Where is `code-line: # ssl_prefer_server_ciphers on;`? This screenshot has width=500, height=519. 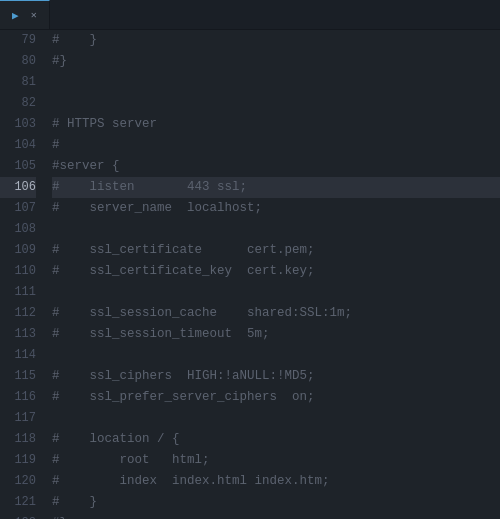 code-line: # ssl_prefer_server_ciphers on; is located at coordinates (276, 398).